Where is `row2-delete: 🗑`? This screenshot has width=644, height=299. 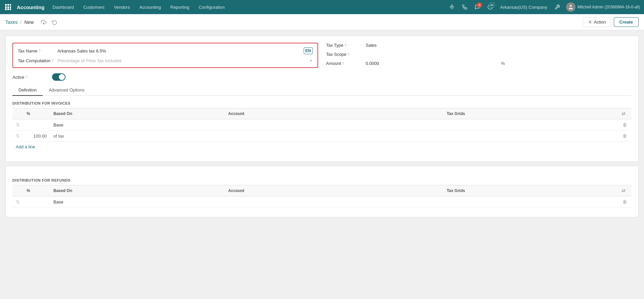 row2-delete: 🗑 is located at coordinates (625, 136).